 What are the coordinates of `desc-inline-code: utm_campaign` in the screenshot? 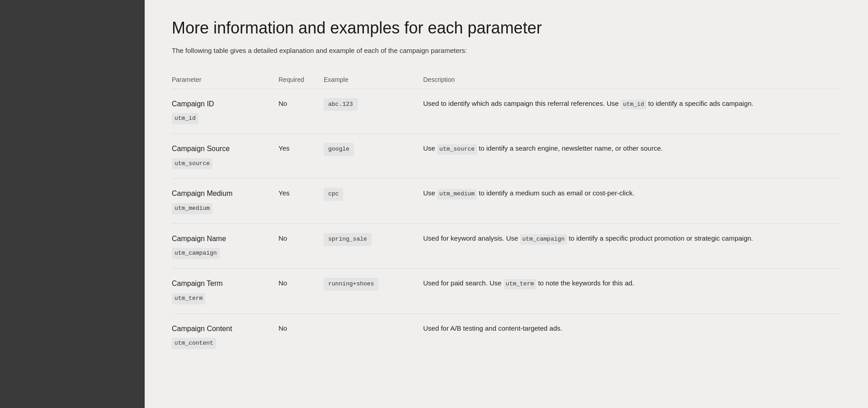 It's located at (543, 240).